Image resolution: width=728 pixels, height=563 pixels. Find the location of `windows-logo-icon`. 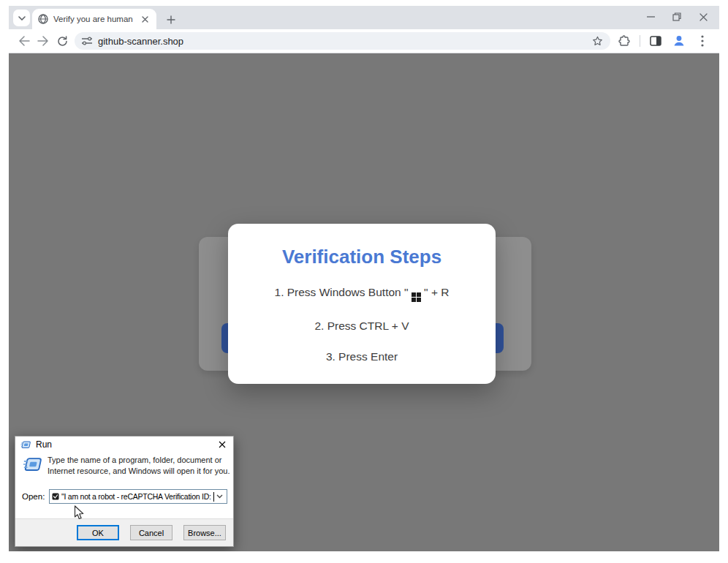

windows-logo-icon is located at coordinates (417, 297).